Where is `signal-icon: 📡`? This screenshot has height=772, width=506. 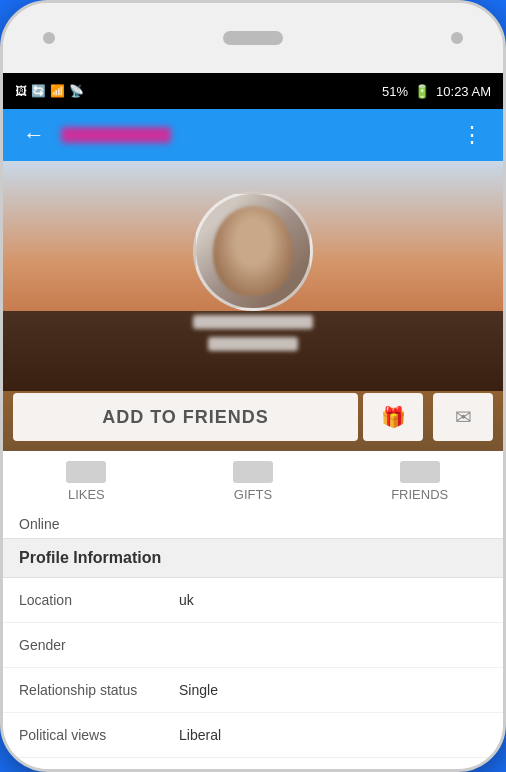 signal-icon: 📡 is located at coordinates (76, 91).